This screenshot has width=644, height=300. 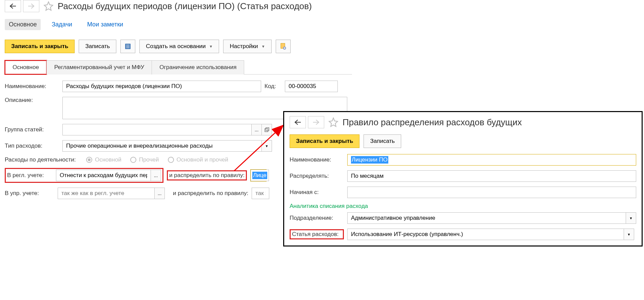 What do you see at coordinates (383, 141) in the screenshot?
I see `overlay-save-button: Записать` at bounding box center [383, 141].